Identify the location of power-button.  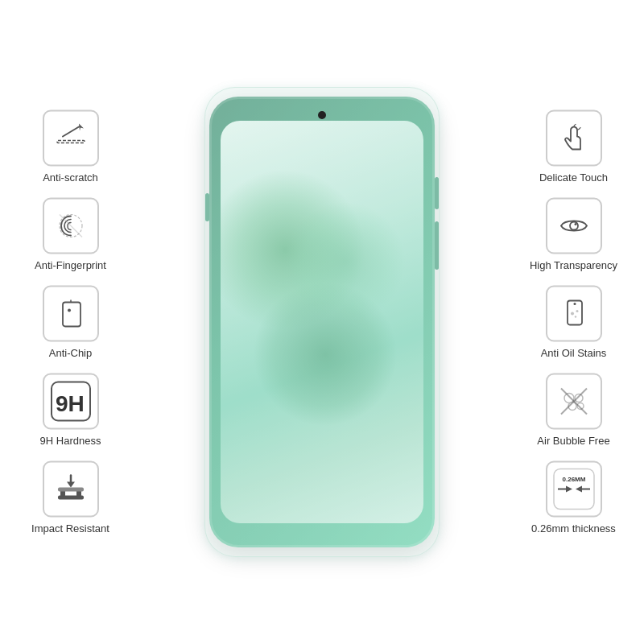
(436, 193).